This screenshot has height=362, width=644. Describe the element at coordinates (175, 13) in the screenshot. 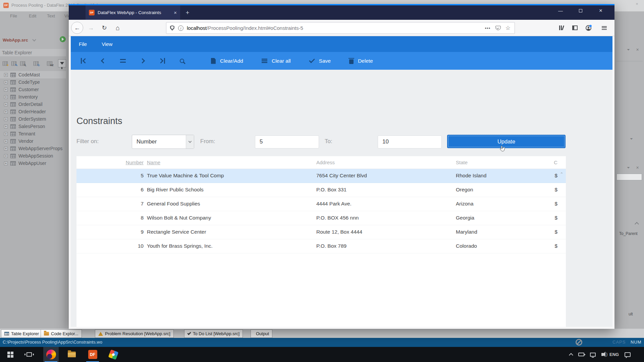

I see `tab-close-icon: ×` at that location.